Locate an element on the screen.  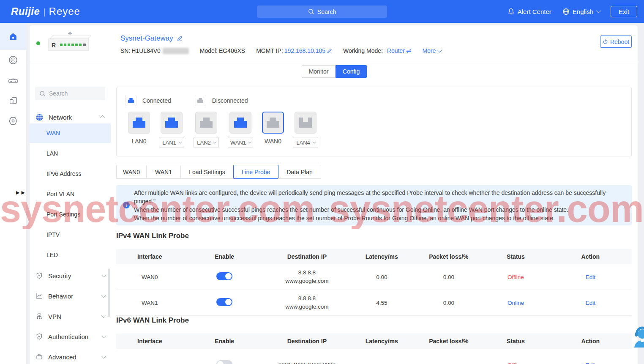
sidebar-item-led: LED is located at coordinates (70, 255).